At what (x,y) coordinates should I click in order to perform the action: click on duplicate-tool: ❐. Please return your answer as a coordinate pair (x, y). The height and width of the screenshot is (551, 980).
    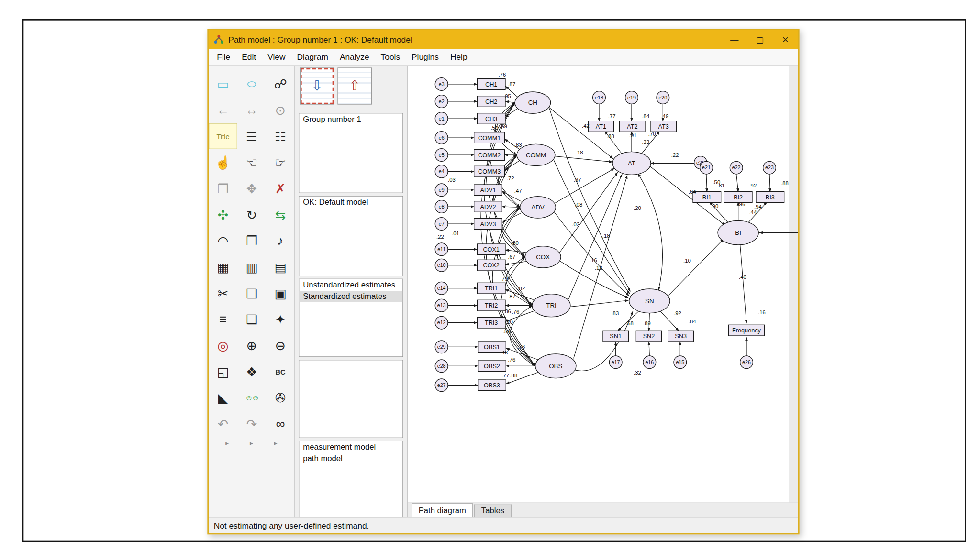
    Looking at the image, I should click on (223, 188).